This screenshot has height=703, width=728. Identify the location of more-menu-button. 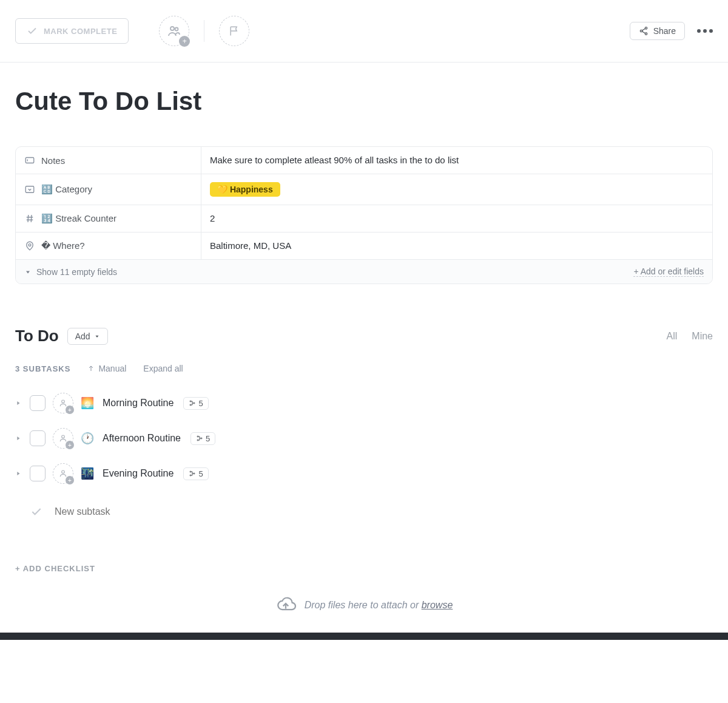
(705, 31).